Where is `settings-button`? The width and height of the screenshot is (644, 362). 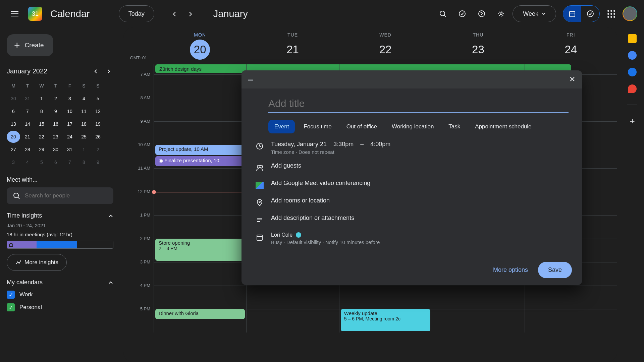
settings-button is located at coordinates (501, 14).